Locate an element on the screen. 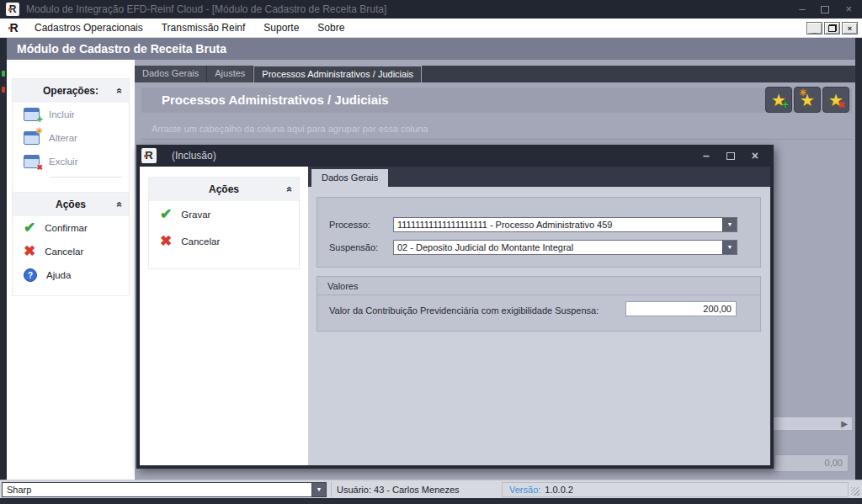 The image size is (862, 504). dialog-tabstrip: Dados Gerais is located at coordinates (539, 177).